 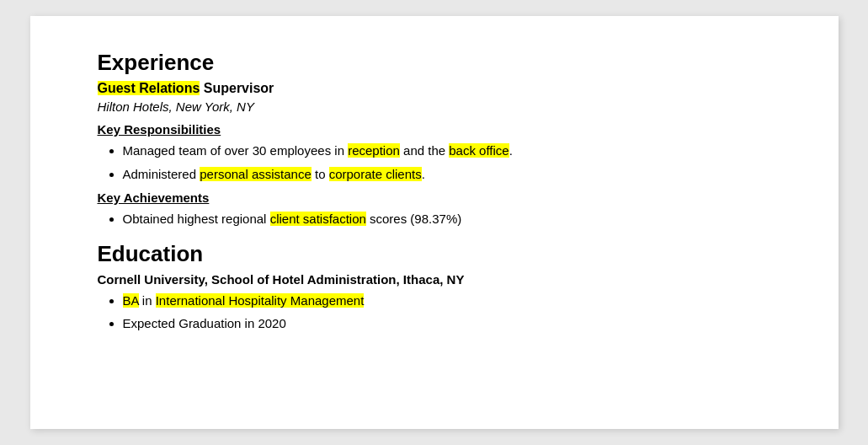 What do you see at coordinates (460, 324) in the screenshot?
I see `education-item-2: Expected Graduation in 2020` at bounding box center [460, 324].